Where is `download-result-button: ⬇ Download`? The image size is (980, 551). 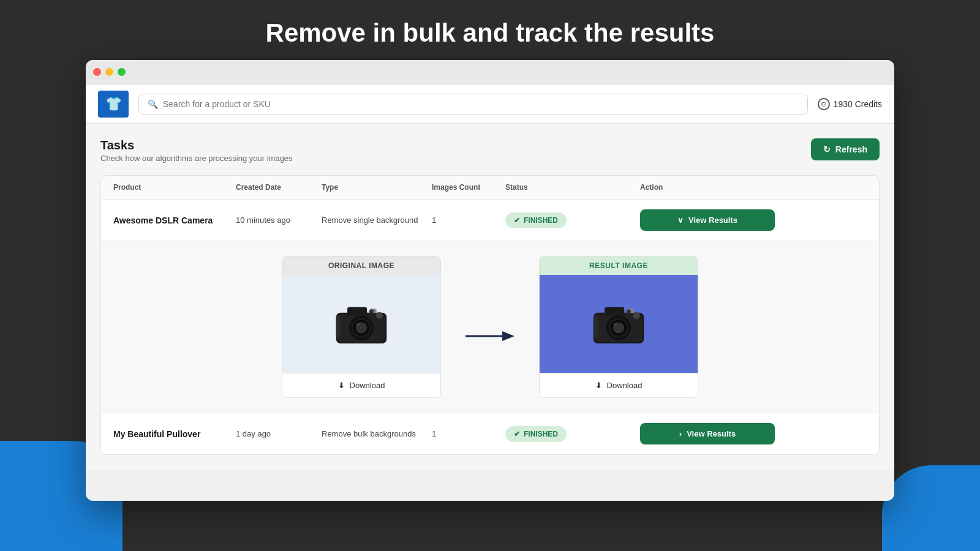 download-result-button: ⬇ Download is located at coordinates (619, 385).